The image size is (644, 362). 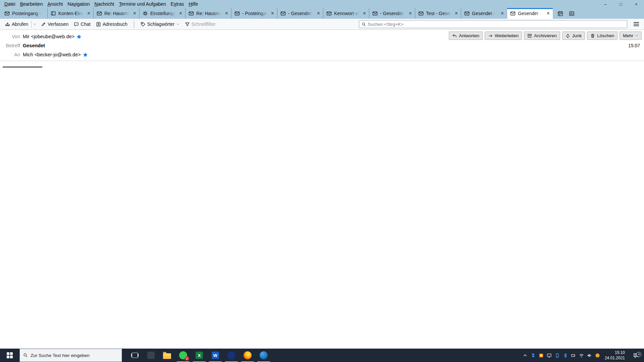 I want to click on message-action-button: Junk, so click(x=574, y=36).